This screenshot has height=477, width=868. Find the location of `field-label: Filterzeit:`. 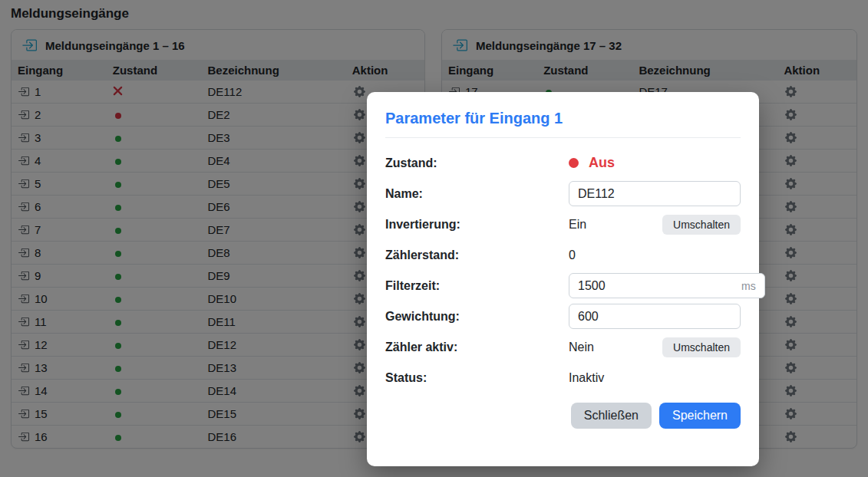

field-label: Filterzeit: is located at coordinates (477, 286).